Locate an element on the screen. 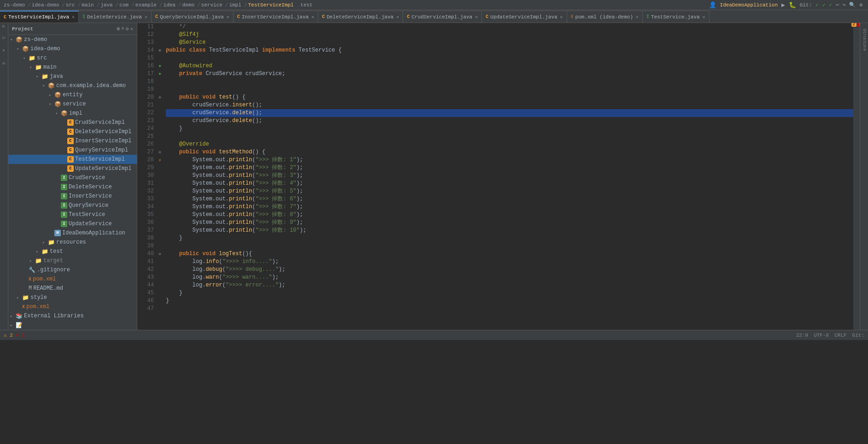 Image resolution: width=868 pixels, height=444 pixels. tab-close-updateserviceimpl: ✕ is located at coordinates (562, 17).